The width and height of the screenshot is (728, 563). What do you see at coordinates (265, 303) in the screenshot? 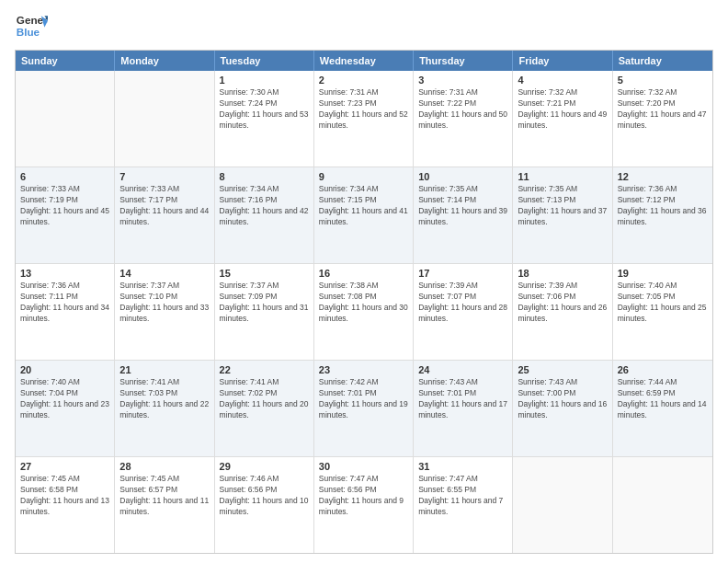
I see `day-info: Sunrise: 7:37 AMSunset: 7:09 PMDaylight:…` at bounding box center [265, 303].